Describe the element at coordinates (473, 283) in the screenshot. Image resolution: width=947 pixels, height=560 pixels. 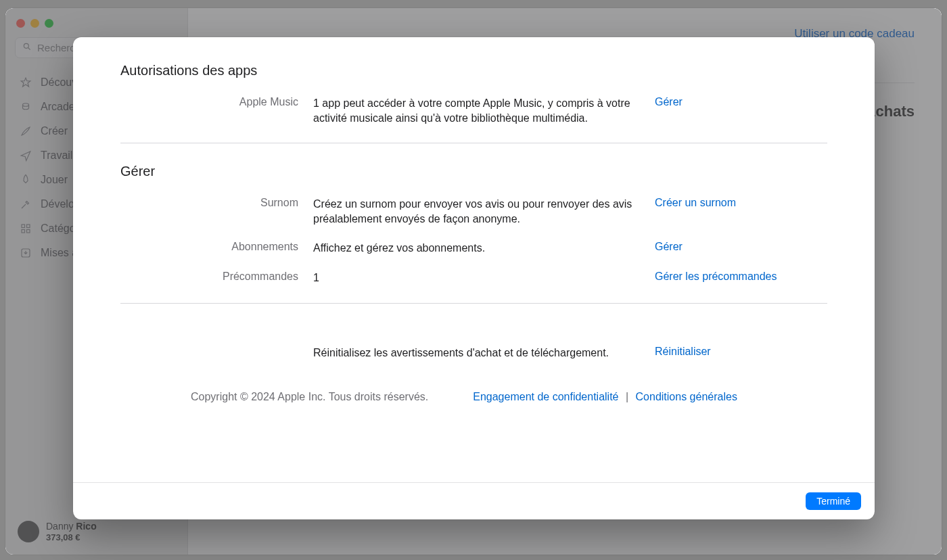
I see `row-preorders: Précommandes 1 Gérer les précommandes` at that location.